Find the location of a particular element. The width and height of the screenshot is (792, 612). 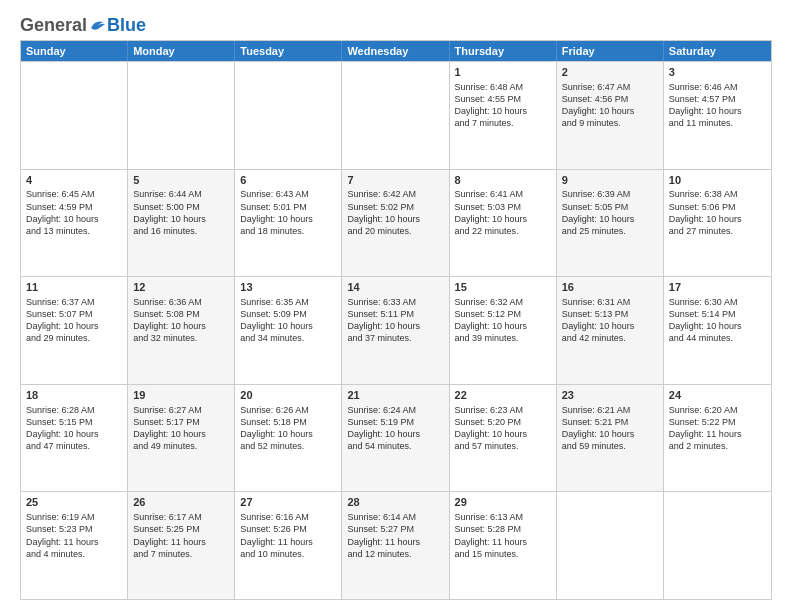

day-number: 5 is located at coordinates (181, 180).